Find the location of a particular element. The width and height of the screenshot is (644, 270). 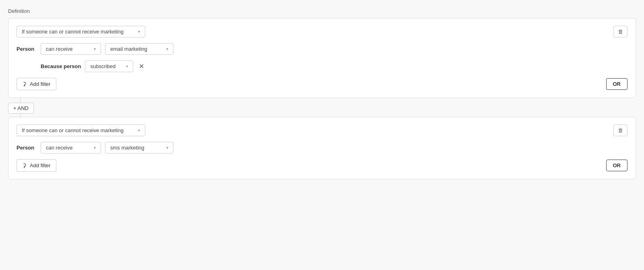

filter-icon-1: ⚳ is located at coordinates (25, 84).